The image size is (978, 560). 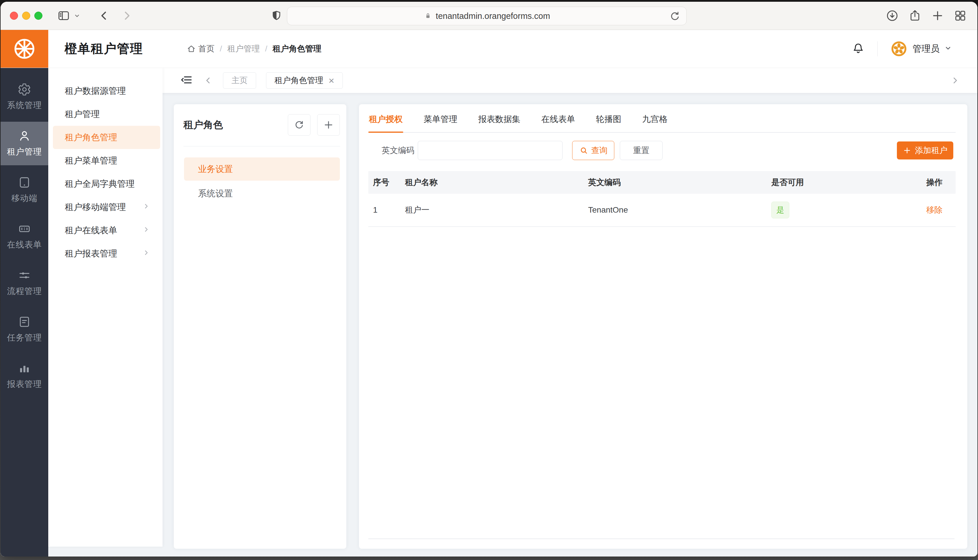 What do you see at coordinates (201, 49) in the screenshot?
I see `breadcrumb-home: 首页` at bounding box center [201, 49].